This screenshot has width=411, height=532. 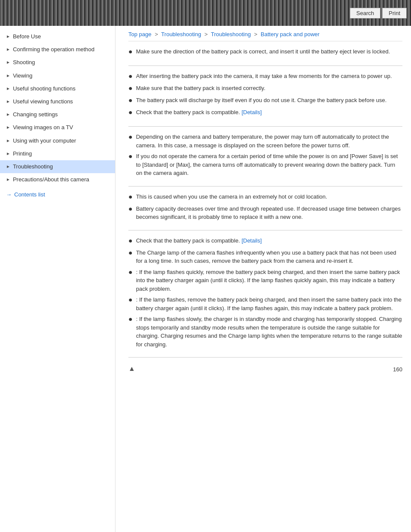 What do you see at coordinates (62, 141) in the screenshot?
I see `sidebar-item-label-using-computer: Using with your computer` at bounding box center [62, 141].